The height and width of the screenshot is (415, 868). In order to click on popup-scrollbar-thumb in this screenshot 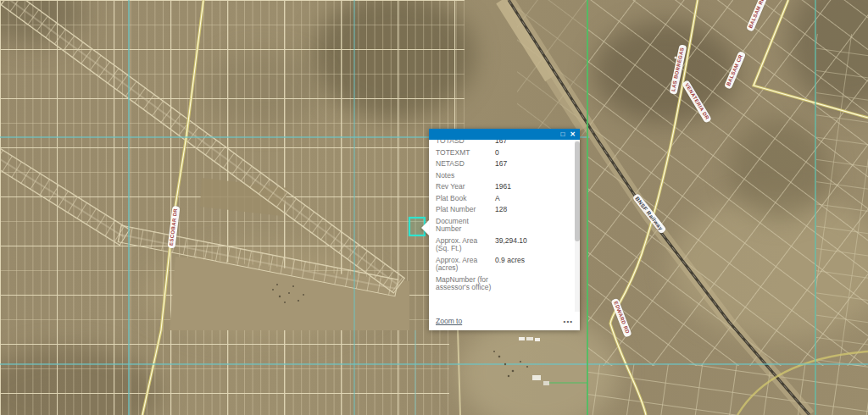, I will do `click(577, 191)`.